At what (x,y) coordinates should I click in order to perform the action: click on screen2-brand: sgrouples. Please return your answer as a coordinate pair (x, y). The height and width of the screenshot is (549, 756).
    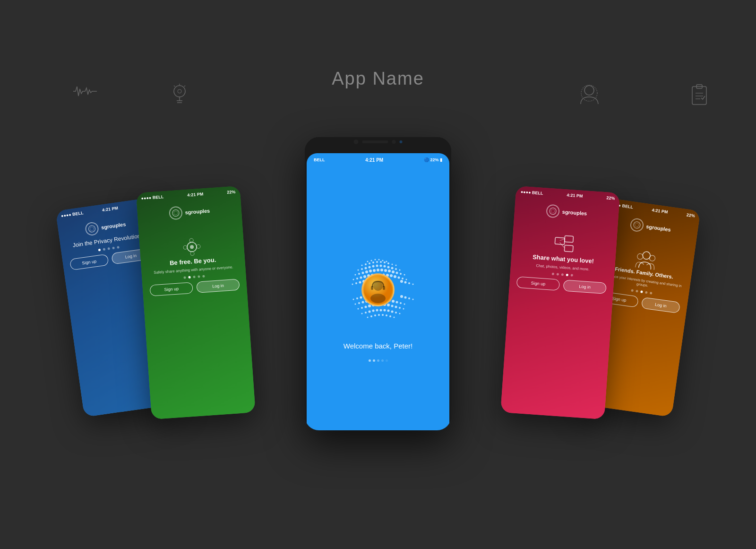
    Looking at the image, I should click on (198, 211).